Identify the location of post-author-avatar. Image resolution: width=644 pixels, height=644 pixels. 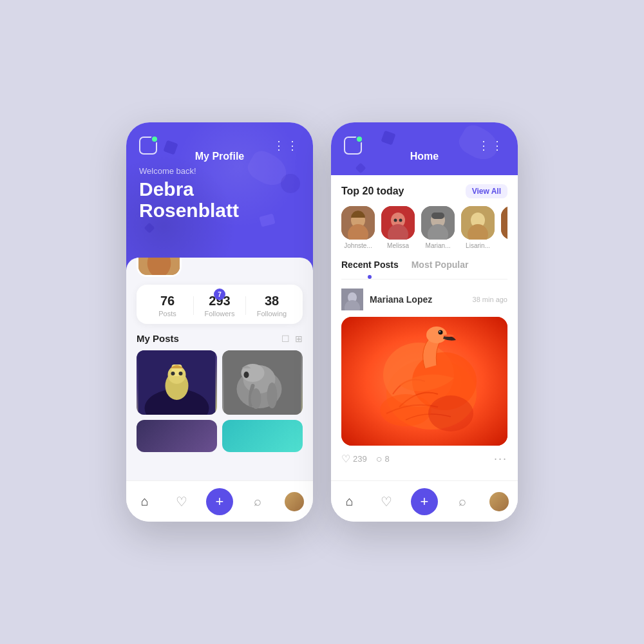
(352, 299).